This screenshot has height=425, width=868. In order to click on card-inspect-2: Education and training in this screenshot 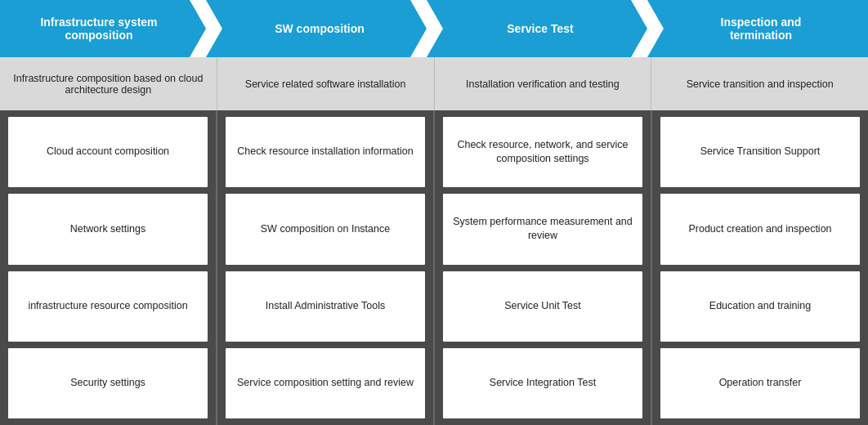, I will do `click(760, 306)`.